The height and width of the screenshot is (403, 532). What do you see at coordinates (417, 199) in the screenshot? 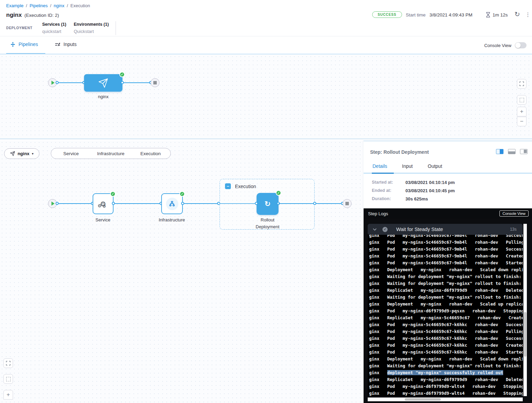
I see `detail-value: 30s 625ms` at bounding box center [417, 199].